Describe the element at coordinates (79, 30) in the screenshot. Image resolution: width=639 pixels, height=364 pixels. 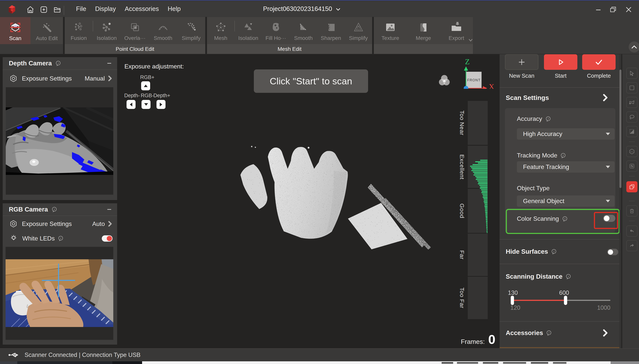
I see `button-fusion: Fusion` at that location.